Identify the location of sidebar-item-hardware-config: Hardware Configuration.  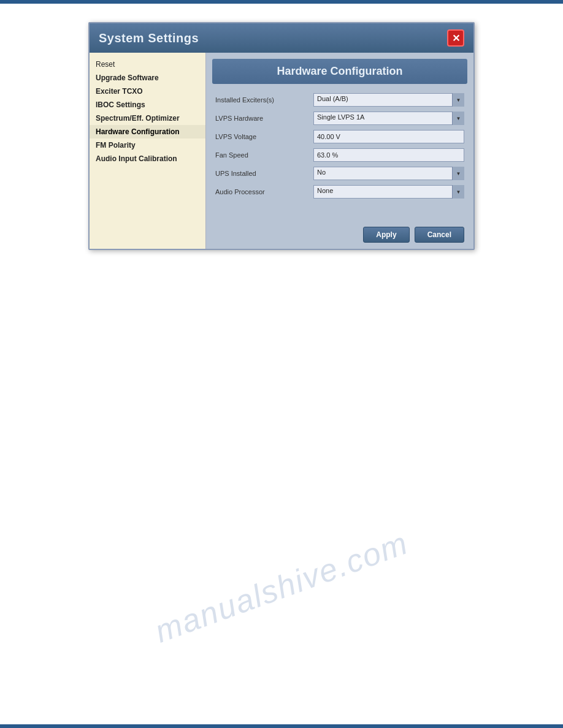
(147, 132).